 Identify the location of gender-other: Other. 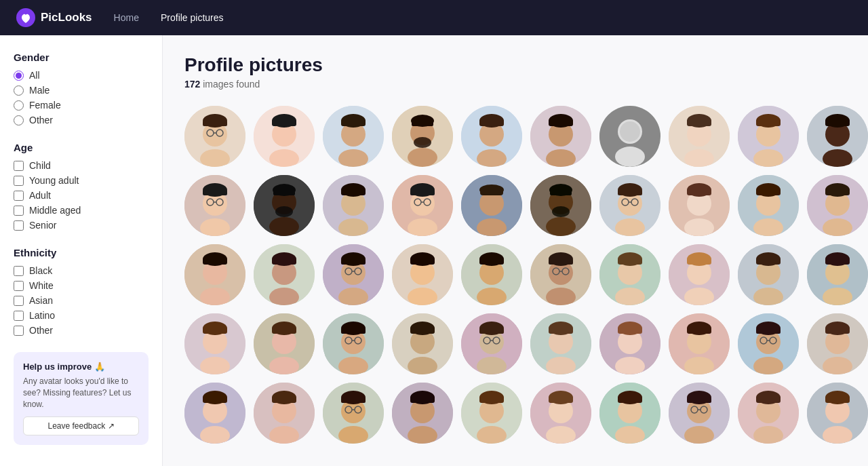
(81, 120).